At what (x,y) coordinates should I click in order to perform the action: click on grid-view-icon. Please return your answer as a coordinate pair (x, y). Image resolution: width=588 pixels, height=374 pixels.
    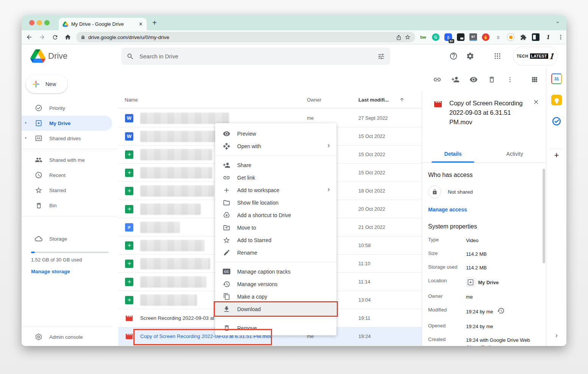
    Looking at the image, I should click on (535, 80).